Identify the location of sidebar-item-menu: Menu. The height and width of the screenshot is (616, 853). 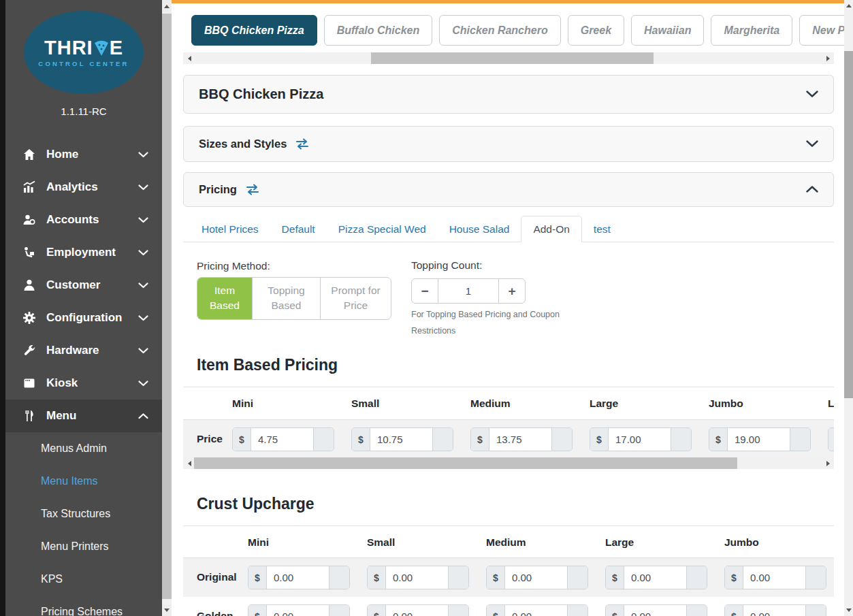
(84, 416).